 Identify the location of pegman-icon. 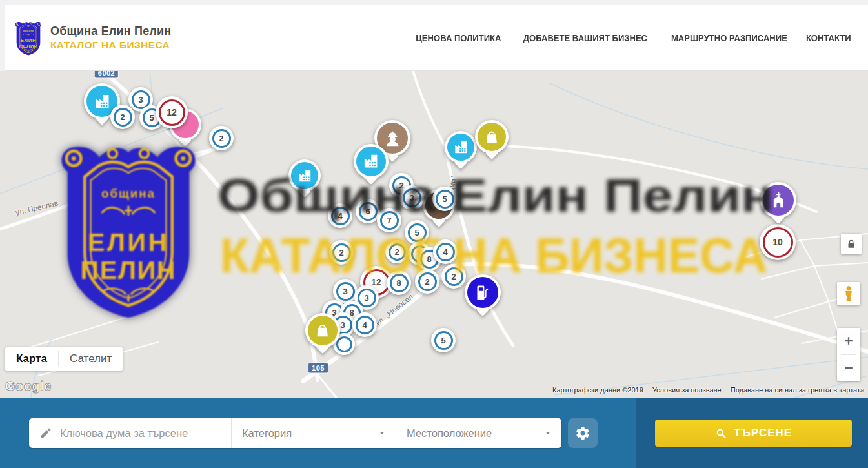
(849, 294).